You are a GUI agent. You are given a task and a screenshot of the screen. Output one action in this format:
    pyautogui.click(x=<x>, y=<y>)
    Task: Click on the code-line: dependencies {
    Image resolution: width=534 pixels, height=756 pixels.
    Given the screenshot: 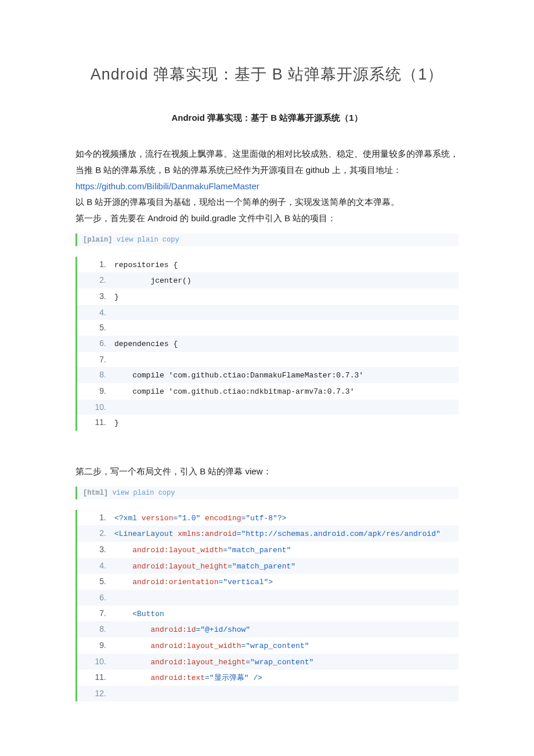 What is the action you would take?
    pyautogui.click(x=268, y=344)
    